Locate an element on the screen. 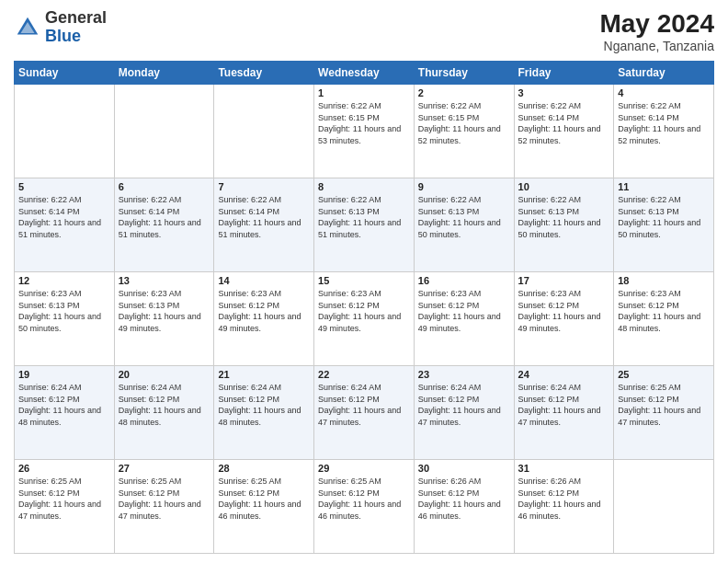 The width and height of the screenshot is (728, 563). cell-1-6: 11 Sunrise: 6:22 AMSunset: 6:13 PMDaylig… is located at coordinates (664, 225).